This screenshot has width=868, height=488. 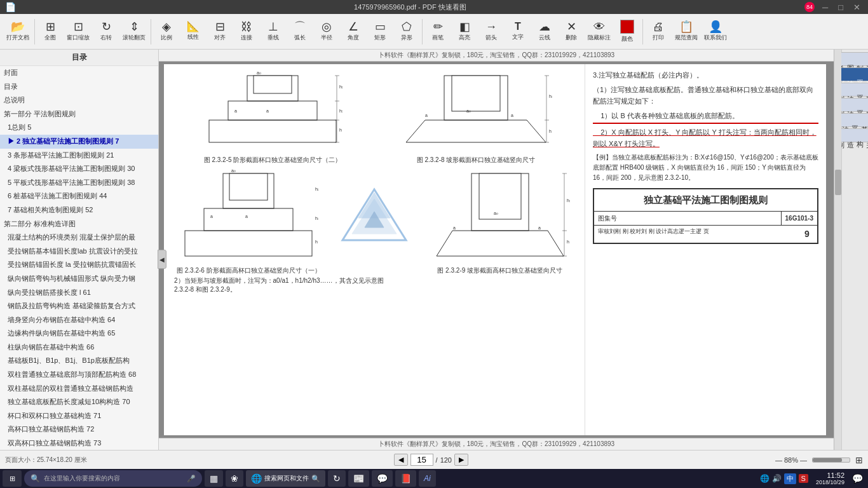 What do you see at coordinates (79, 430) in the screenshot?
I see `sidebar-item-s15: 高杯口独立基础钢筋构造 72` at bounding box center [79, 430].